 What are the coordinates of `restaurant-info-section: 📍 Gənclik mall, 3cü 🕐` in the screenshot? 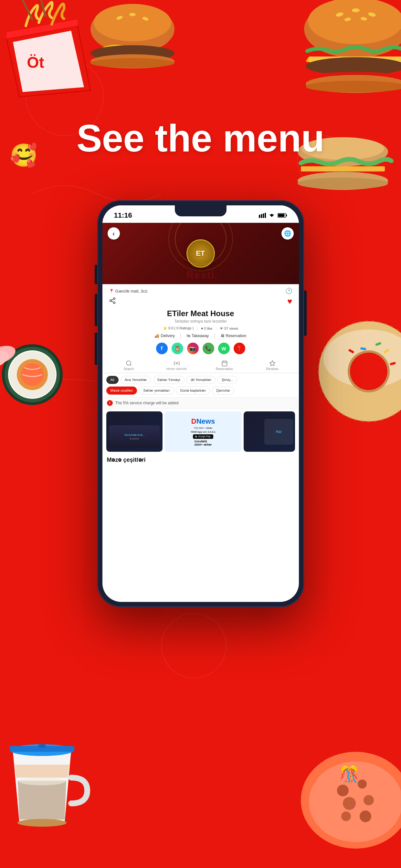 It's located at (201, 319).